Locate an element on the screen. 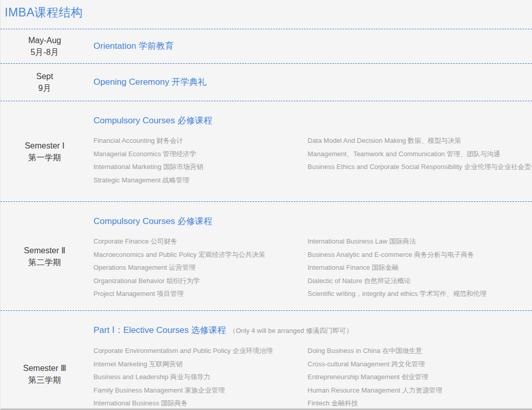 The height and width of the screenshot is (410, 532). period-row-orientation: May-Aug 5月-8月 Orientation 学前教育 is located at coordinates (266, 46).